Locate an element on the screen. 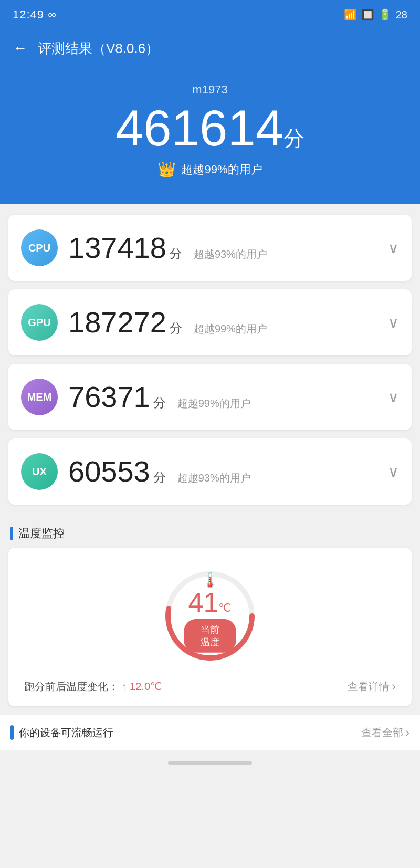 Image resolution: width=420 pixels, height=868 pixels. crown-icon: 👑 is located at coordinates (167, 169).